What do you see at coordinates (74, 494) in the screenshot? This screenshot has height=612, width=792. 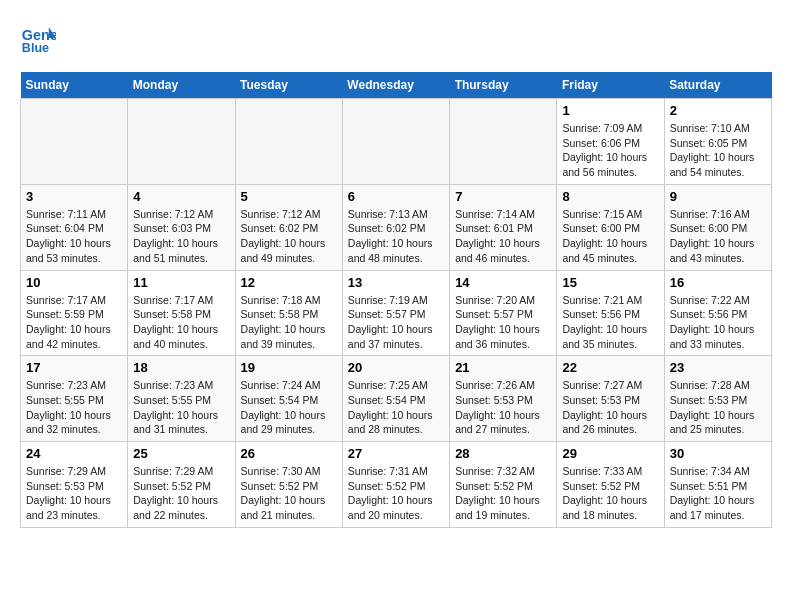 I see `day-info: Sunrise: 7:29 AM Sunset: 5:53 PM Dayligh…` at bounding box center [74, 494].